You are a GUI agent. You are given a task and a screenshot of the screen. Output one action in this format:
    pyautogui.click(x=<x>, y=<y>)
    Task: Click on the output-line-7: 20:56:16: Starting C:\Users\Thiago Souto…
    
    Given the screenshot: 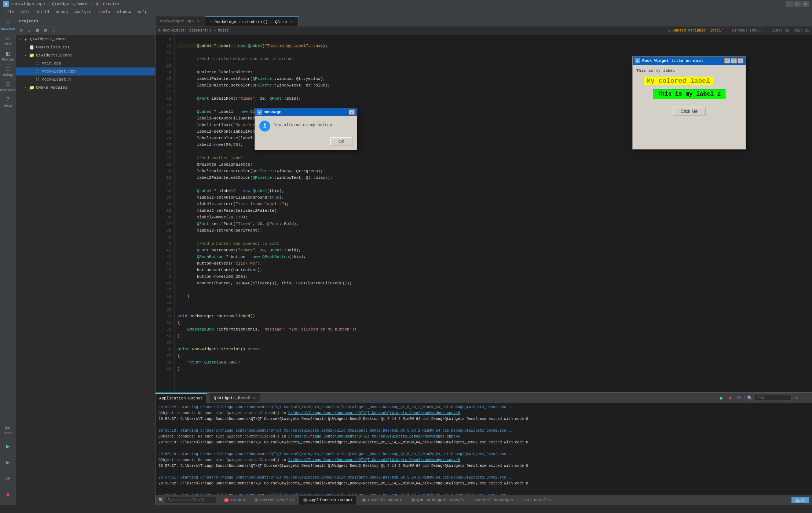 What is the action you would take?
    pyautogui.click(x=484, y=454)
    